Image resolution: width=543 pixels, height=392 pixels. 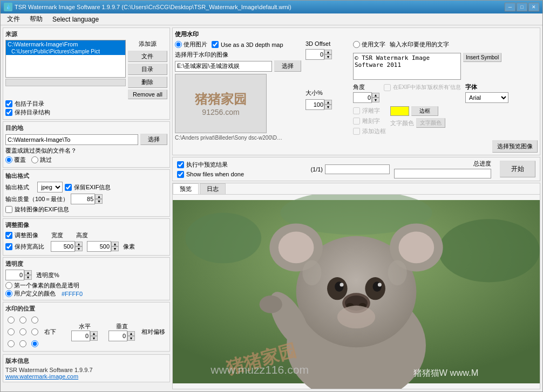 I want to click on watermark-text-area: © TSR Watermark Image Software 2011, so click(x=407, y=66).